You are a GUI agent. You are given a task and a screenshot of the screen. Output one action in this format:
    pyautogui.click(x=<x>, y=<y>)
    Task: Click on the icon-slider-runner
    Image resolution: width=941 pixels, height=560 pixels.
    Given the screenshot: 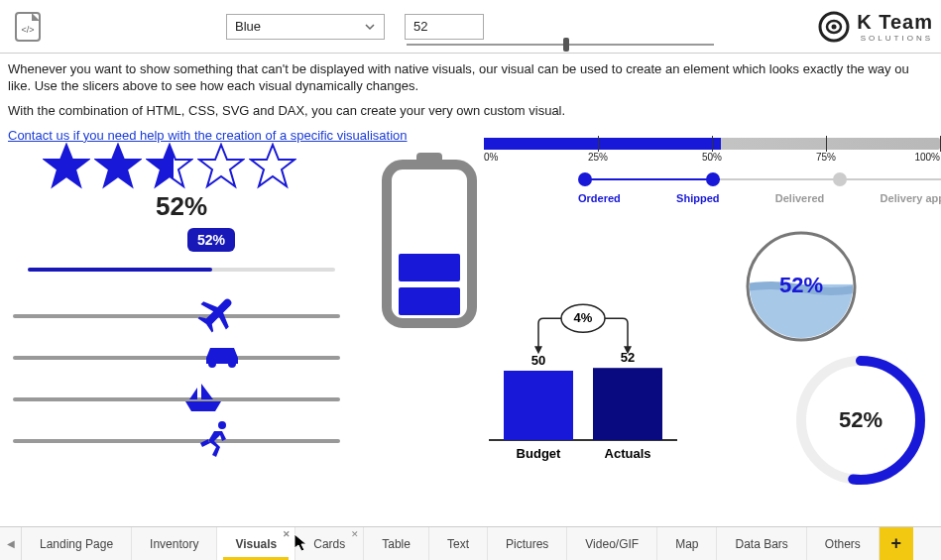 What is the action you would take?
    pyautogui.click(x=176, y=439)
    